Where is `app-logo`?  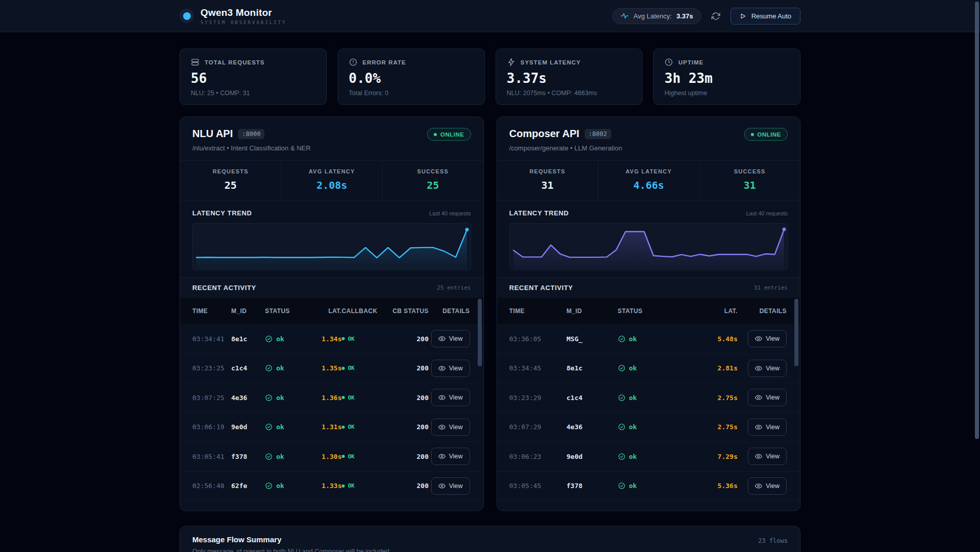 app-logo is located at coordinates (187, 16).